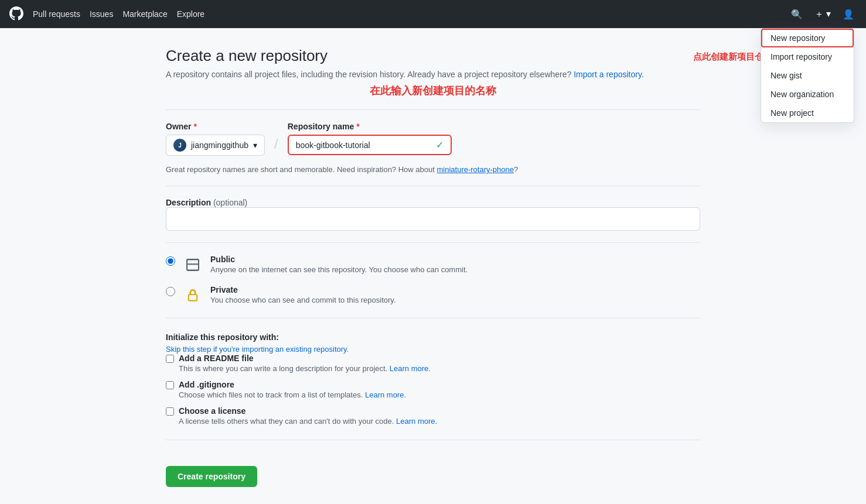  I want to click on description-section: Description (optional), so click(433, 214).